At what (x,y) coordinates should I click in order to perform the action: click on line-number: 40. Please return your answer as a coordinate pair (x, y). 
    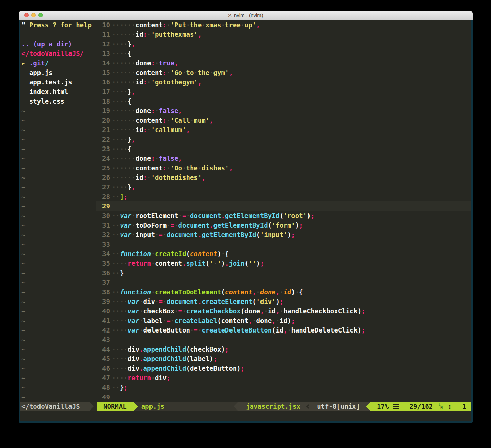
    Looking at the image, I should click on (103, 311).